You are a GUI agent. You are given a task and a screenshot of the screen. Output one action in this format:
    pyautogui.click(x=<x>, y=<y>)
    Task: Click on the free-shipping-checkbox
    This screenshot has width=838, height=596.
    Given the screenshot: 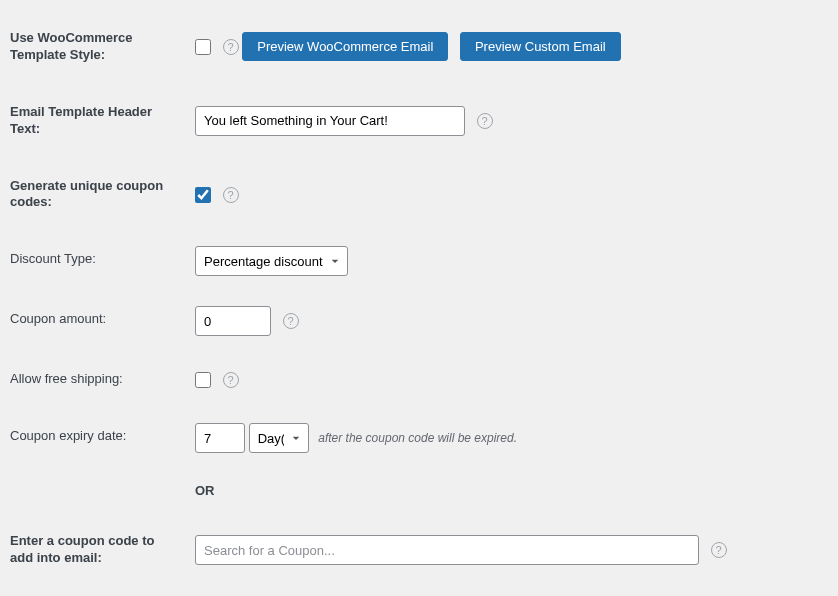 What is the action you would take?
    pyautogui.click(x=203, y=380)
    